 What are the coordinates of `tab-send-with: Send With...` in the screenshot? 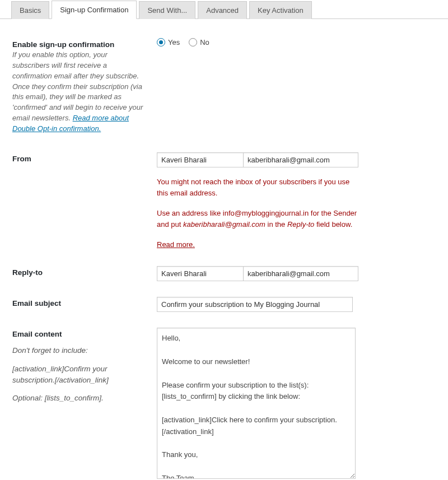 It's located at (167, 10).